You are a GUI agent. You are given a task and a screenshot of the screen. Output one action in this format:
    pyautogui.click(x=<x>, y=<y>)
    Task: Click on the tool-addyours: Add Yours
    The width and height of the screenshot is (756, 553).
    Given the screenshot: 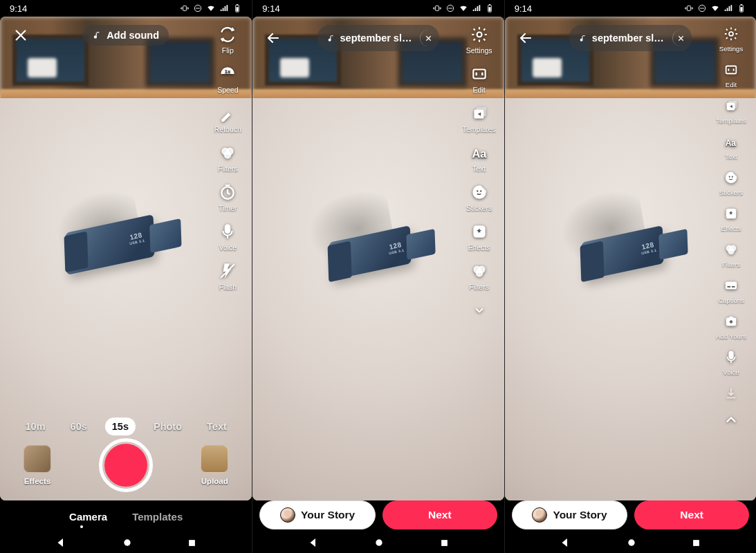 What is the action you would take?
    pyautogui.click(x=730, y=326)
    